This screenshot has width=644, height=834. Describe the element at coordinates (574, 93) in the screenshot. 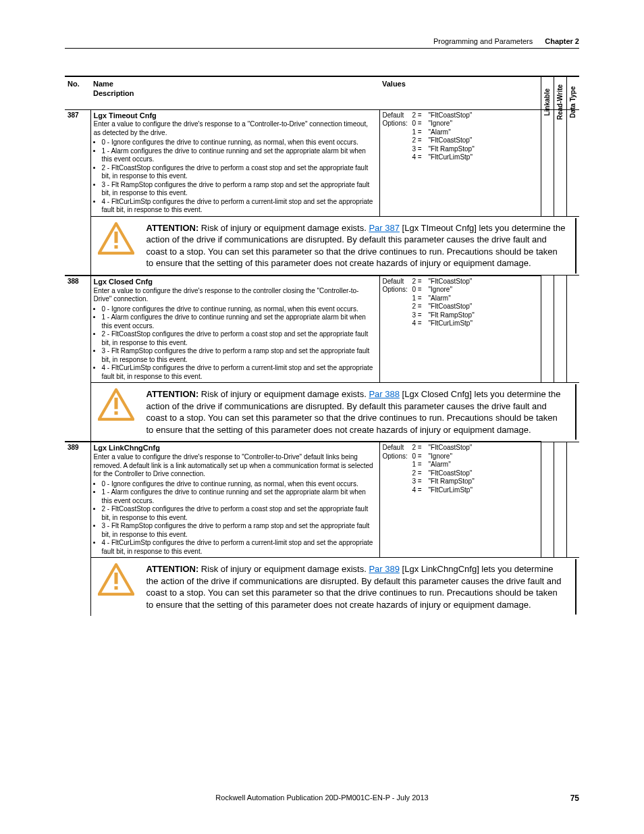

I see `col-datatype: Data Type` at that location.